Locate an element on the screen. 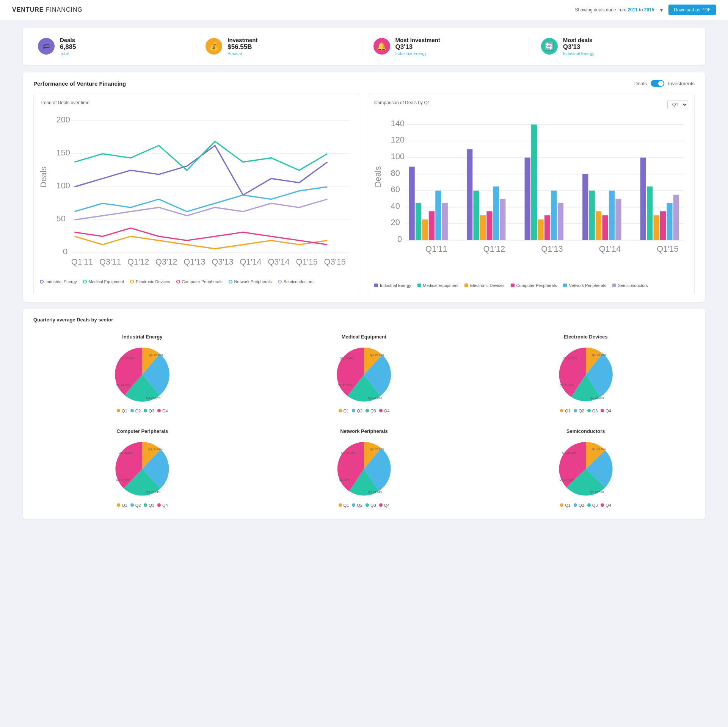 This screenshot has width=728, height=727. kpi-most-deals-title: Most deals is located at coordinates (579, 40).